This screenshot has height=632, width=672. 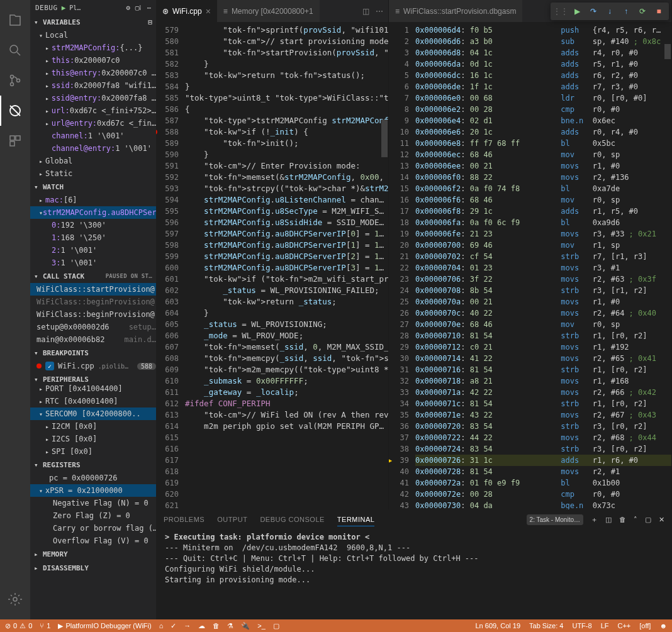 What do you see at coordinates (93, 366) in the screenshot?
I see `breakpoint-row: ✓WiFi.cpp.piolib…588` at bounding box center [93, 366].